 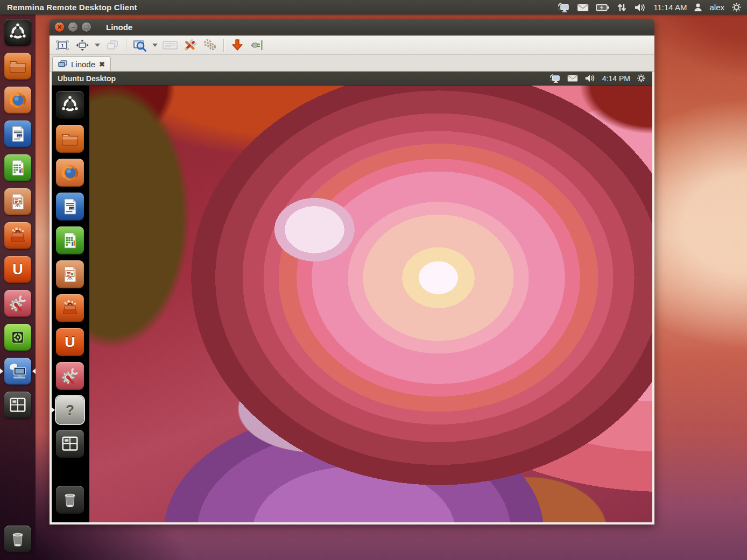 I want to click on focused-indicator, so click(x=34, y=371).